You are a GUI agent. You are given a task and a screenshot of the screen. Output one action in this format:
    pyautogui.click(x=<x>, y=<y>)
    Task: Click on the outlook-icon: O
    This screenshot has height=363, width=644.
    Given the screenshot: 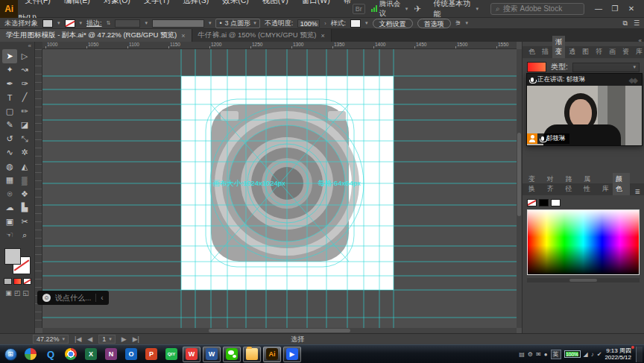 What is the action you would take?
    pyautogui.click(x=131, y=355)
    